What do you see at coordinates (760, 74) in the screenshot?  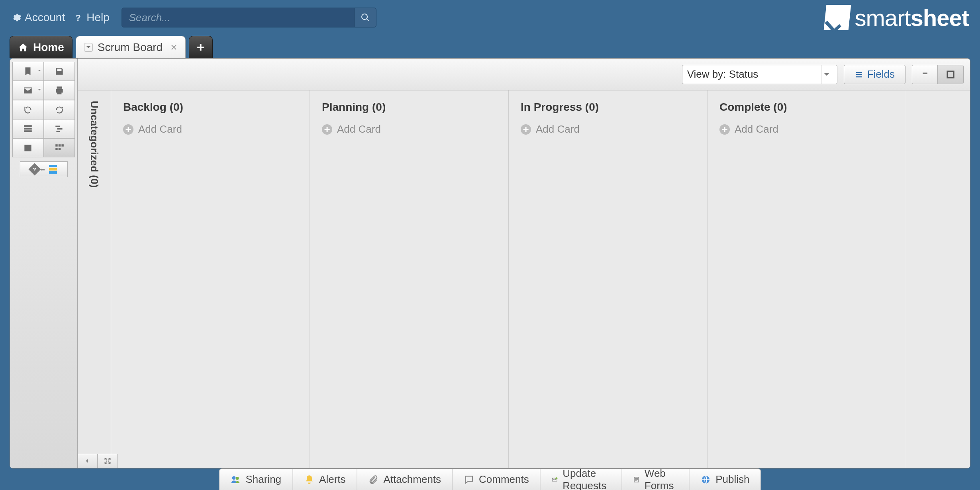 I see `view-by-select: View by: Status` at bounding box center [760, 74].